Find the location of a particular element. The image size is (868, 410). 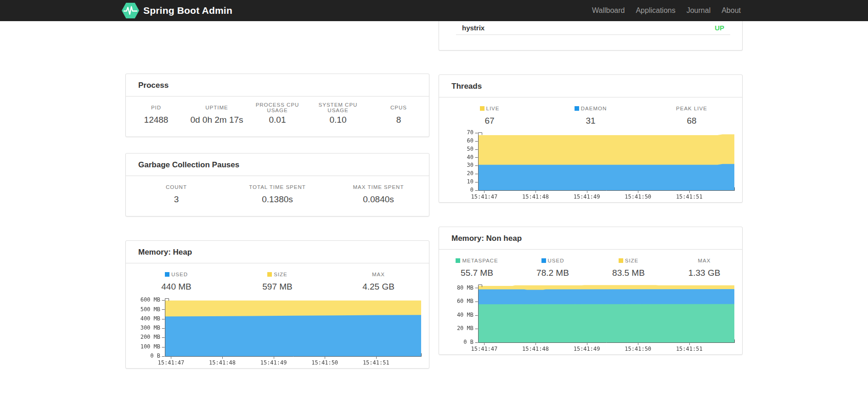

stat-threads-live: LIVE 67 is located at coordinates (490, 116).